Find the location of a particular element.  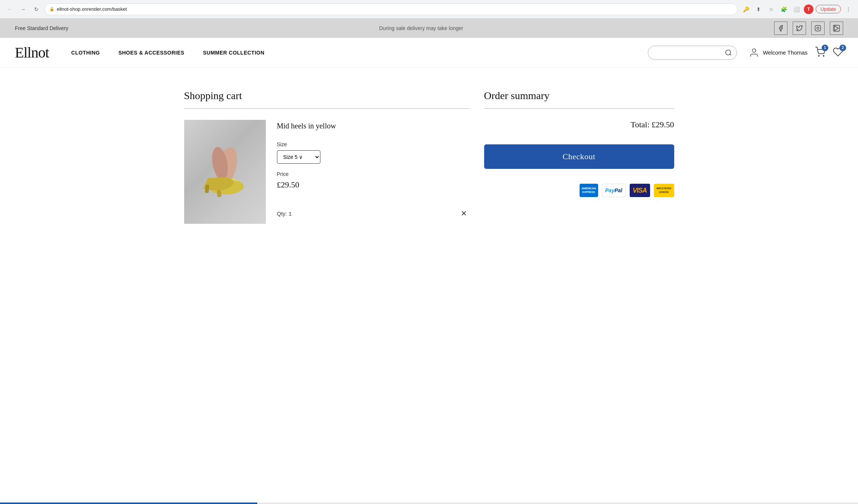

wishlist-badge: 2 is located at coordinates (843, 48).